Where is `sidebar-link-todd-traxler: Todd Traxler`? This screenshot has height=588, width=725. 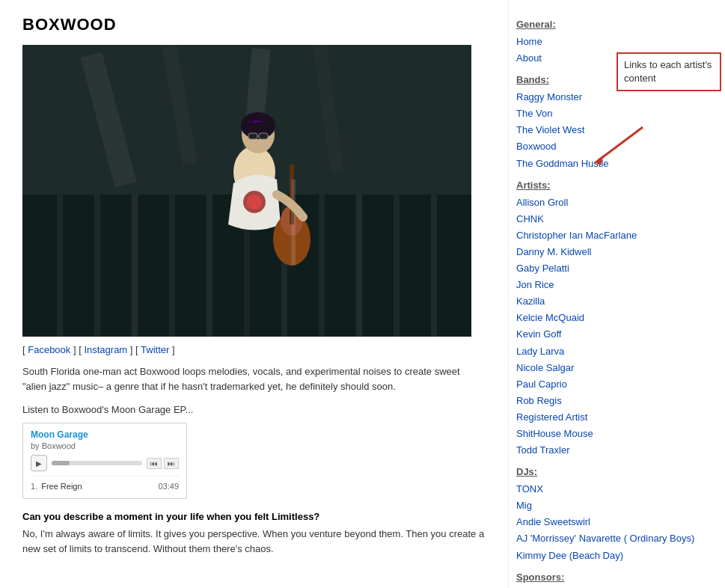
sidebar-link-todd-traxler: Todd Traxler is located at coordinates (615, 450).